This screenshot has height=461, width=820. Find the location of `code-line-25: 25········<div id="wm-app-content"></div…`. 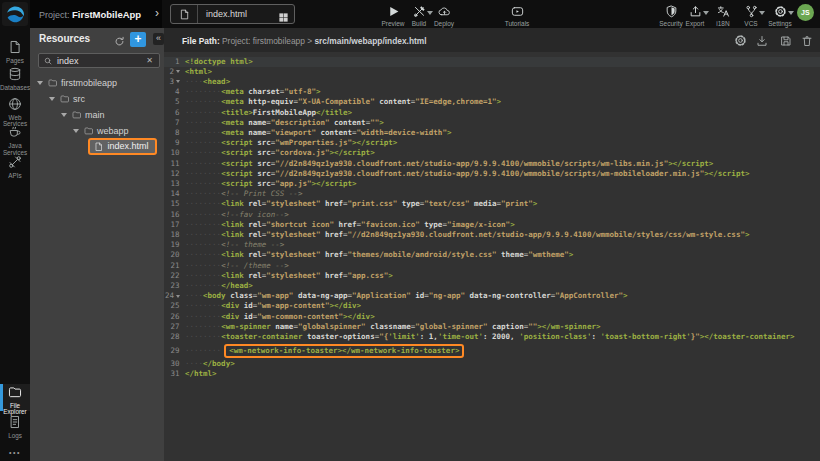

code-line-25: 25········<div id="wm-app-content"></div… is located at coordinates (492, 306).